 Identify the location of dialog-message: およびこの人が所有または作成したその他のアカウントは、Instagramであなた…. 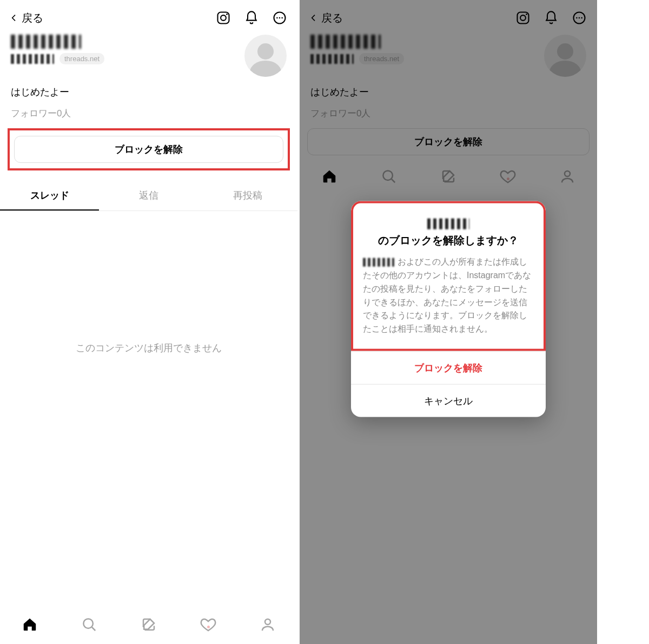
(448, 295).